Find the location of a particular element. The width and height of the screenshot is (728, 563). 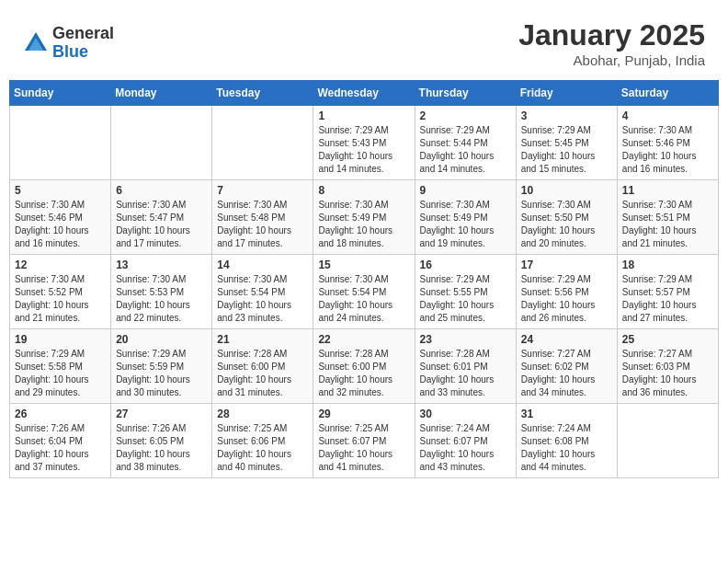

calendar-cell: 12Sunrise: 7:30 AM Sunset: 5:52 PM Dayli… is located at coordinates (61, 293).